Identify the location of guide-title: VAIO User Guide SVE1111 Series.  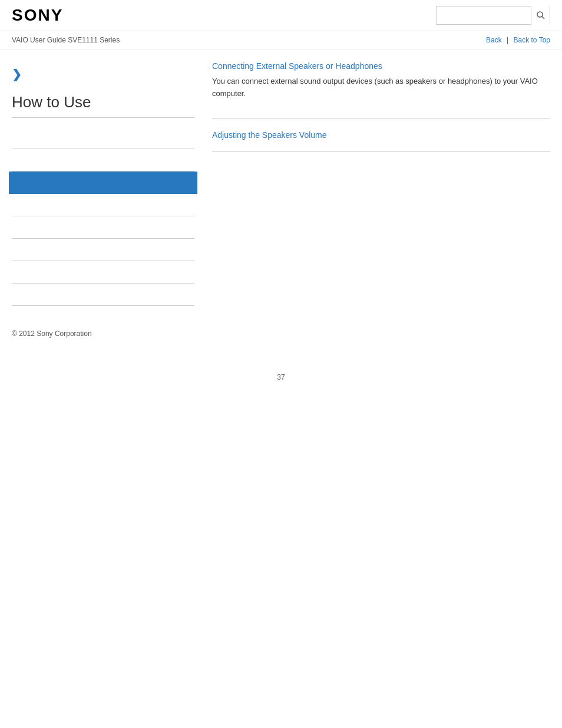
(66, 40).